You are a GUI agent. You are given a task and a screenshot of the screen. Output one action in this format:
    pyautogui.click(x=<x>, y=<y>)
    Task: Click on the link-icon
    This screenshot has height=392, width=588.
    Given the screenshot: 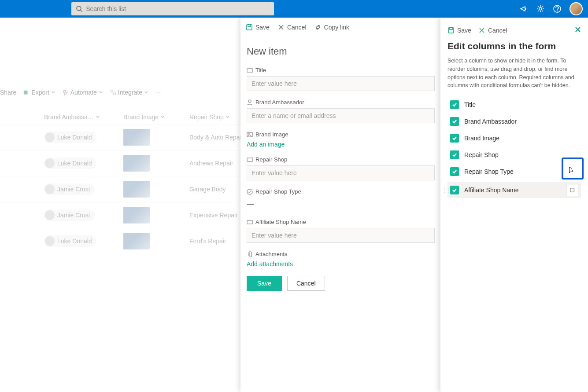 What is the action you would take?
    pyautogui.click(x=318, y=27)
    